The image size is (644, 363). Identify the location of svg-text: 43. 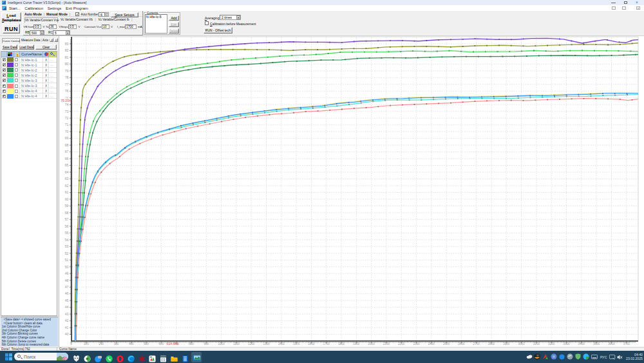
(67, 314).